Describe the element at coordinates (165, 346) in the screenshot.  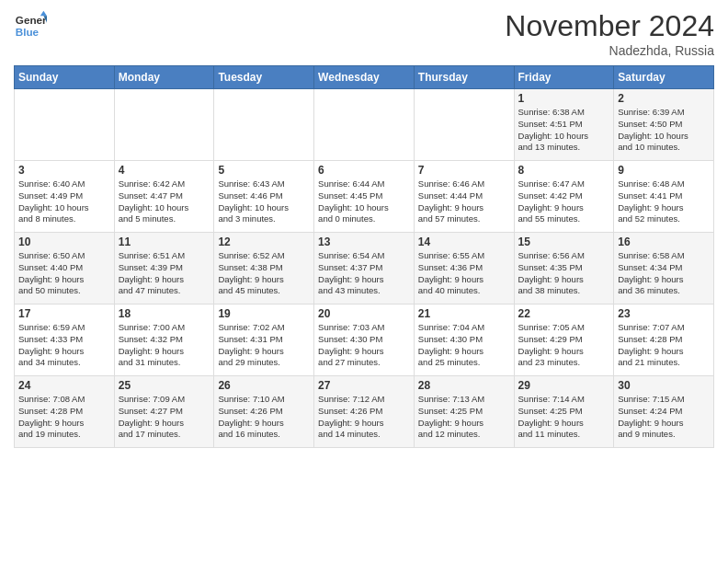
I see `day-info: Sunrise: 7:00 AMSunset: 4:32 PMDaylight:…` at that location.